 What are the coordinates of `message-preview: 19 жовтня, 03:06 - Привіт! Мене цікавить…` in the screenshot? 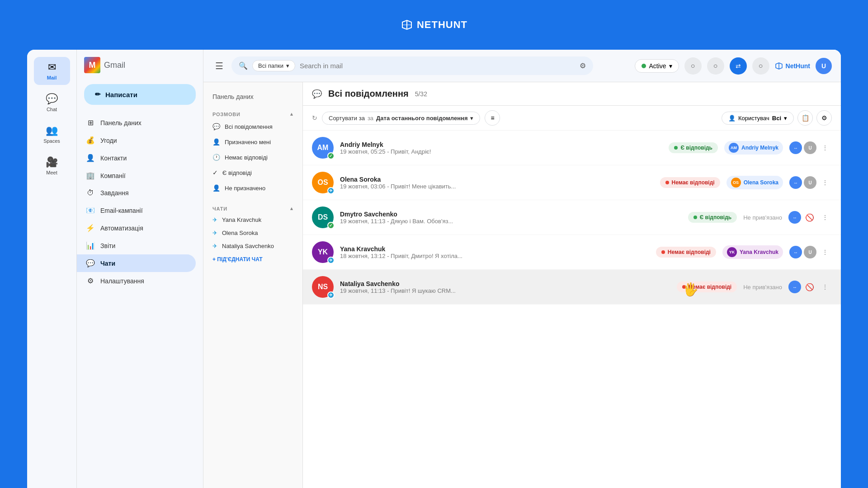 It's located at (430, 186).